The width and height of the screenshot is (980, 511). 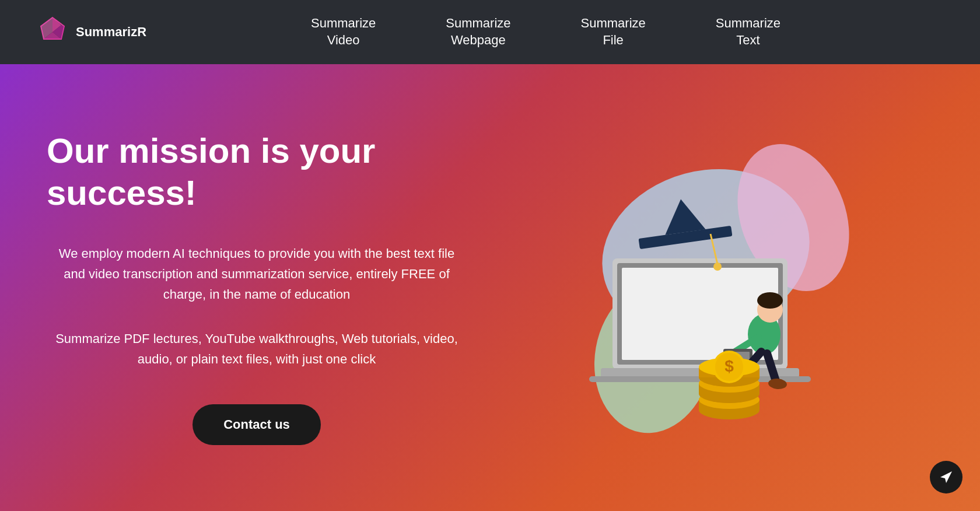 What do you see at coordinates (257, 274) in the screenshot?
I see `hero-description: We employ modern AI techniques to provid…` at bounding box center [257, 274].